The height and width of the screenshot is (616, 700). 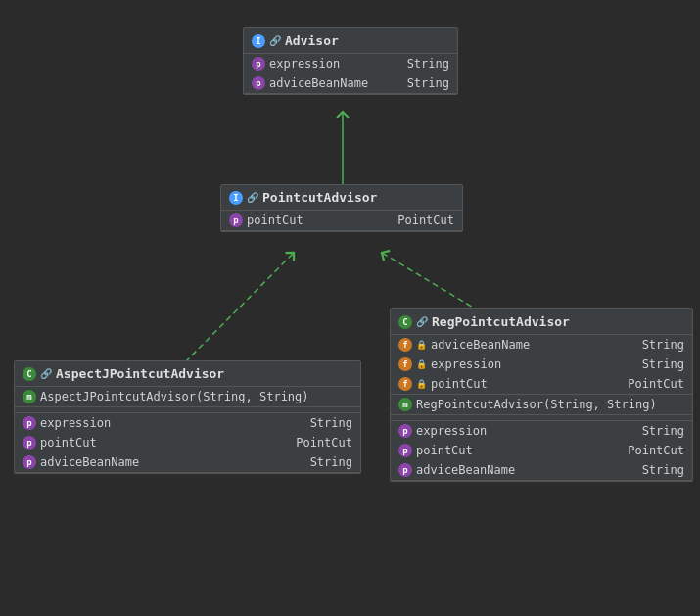 What do you see at coordinates (253, 198) in the screenshot?
I see `pointcut-advisor-bean-icon: 🔗` at bounding box center [253, 198].